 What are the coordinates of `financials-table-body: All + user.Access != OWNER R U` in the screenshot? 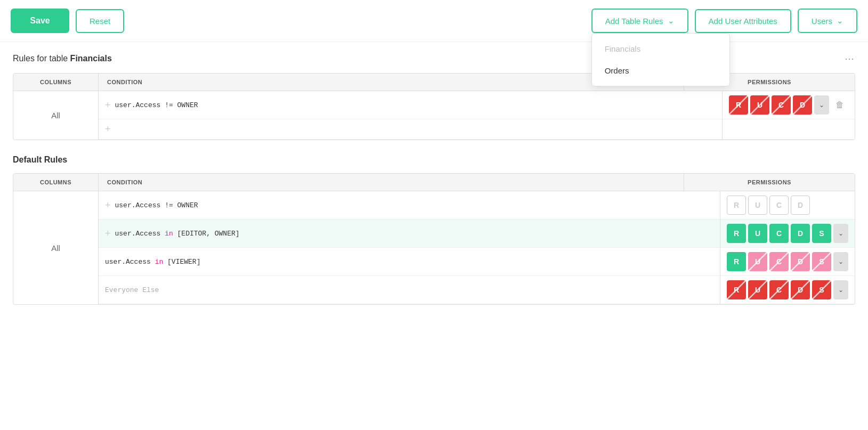 It's located at (434, 115).